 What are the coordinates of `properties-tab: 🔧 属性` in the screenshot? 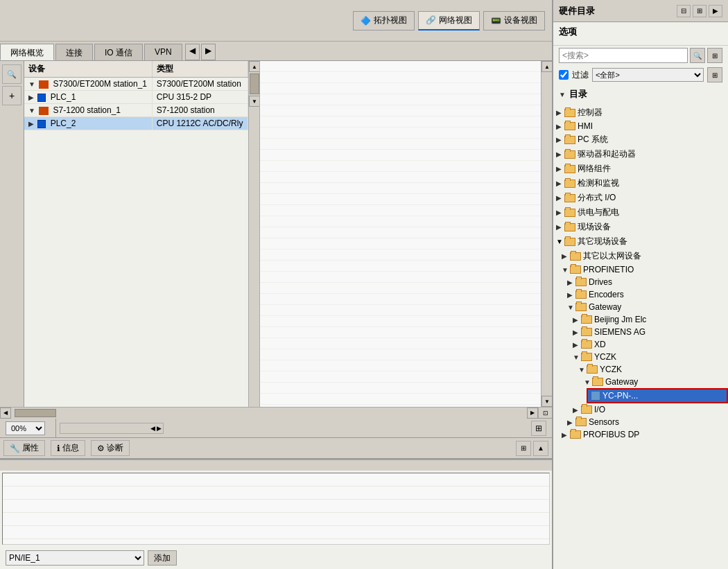 It's located at (24, 448).